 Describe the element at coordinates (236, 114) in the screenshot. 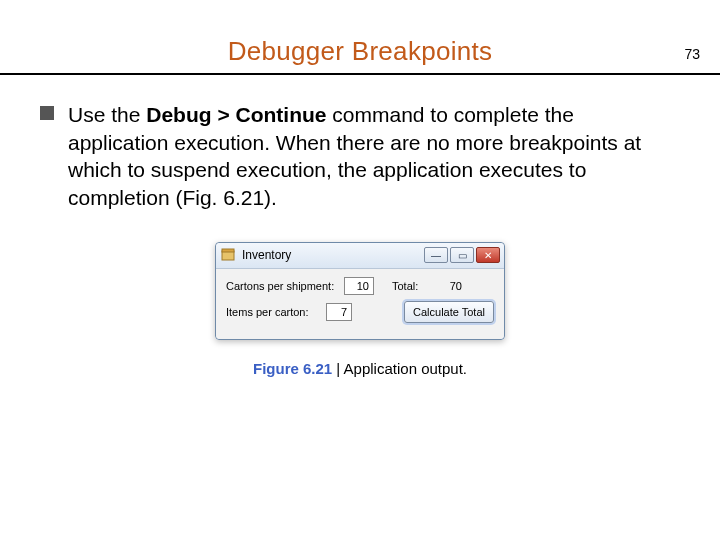

I see `body-text-bold: Debug > Continue` at that location.